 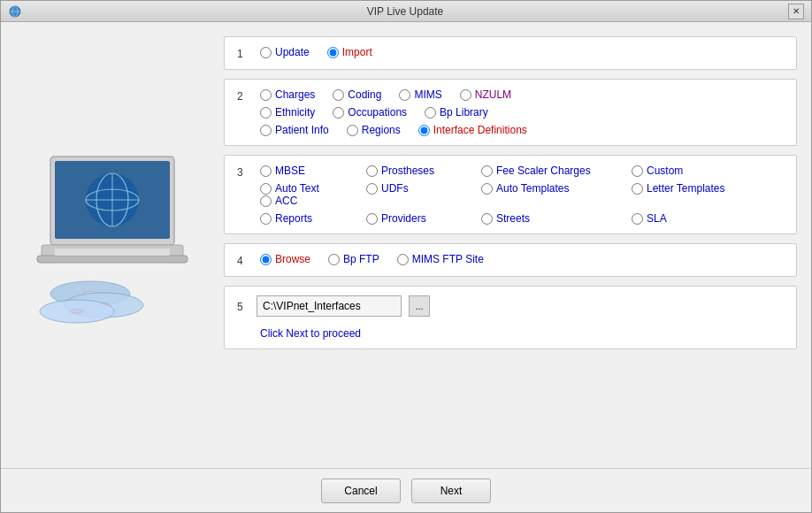 What do you see at coordinates (372, 172) in the screenshot?
I see `radio-prostheses-input` at bounding box center [372, 172].